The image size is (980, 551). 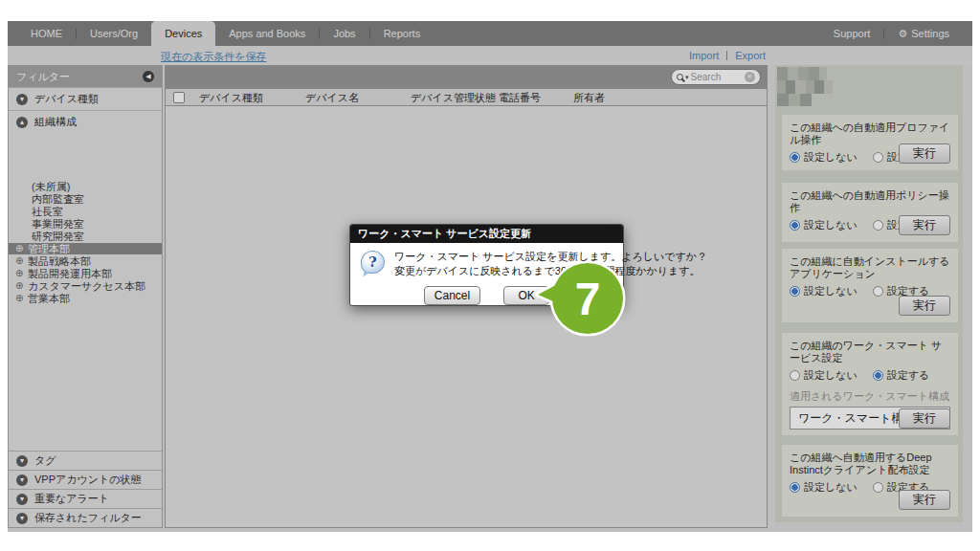 What do you see at coordinates (373, 262) in the screenshot?
I see `question-icon: ?` at bounding box center [373, 262].